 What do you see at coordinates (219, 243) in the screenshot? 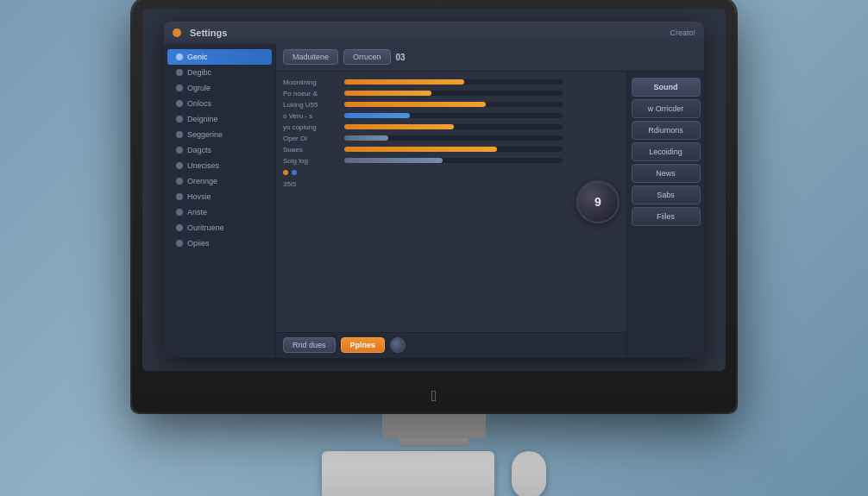
I see `sidebar-item-opiies: Opiies` at bounding box center [219, 243].